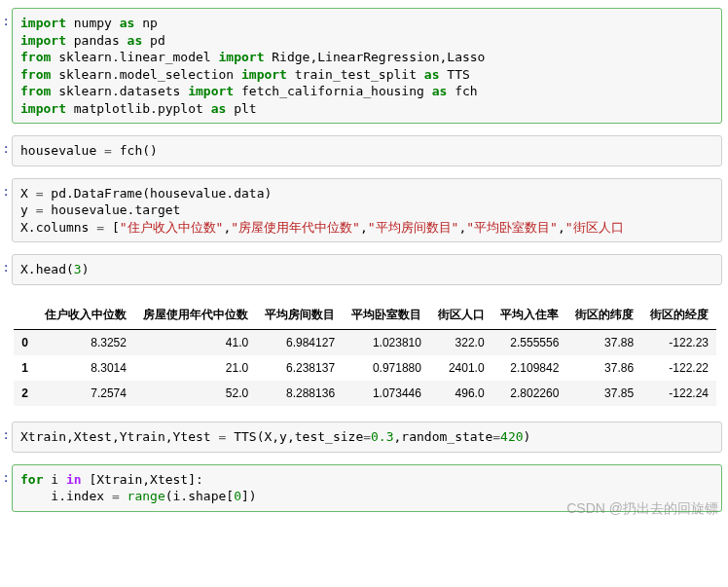 This screenshot has width=728, height=587. What do you see at coordinates (603, 393) in the screenshot?
I see `cell-value: 37.85` at bounding box center [603, 393].